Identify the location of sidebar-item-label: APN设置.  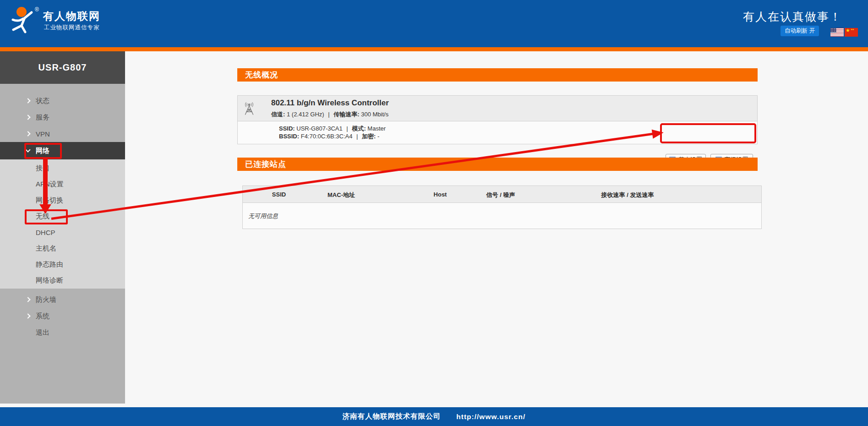
(49, 184).